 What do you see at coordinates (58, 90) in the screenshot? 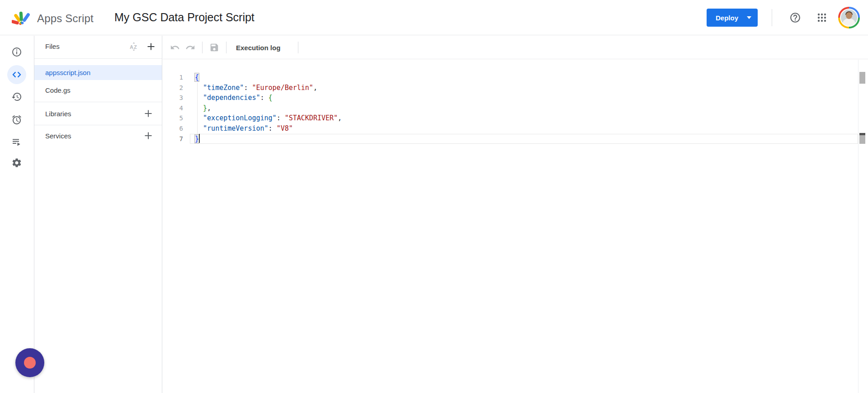
I see `file-name: Code.gs` at bounding box center [58, 90].